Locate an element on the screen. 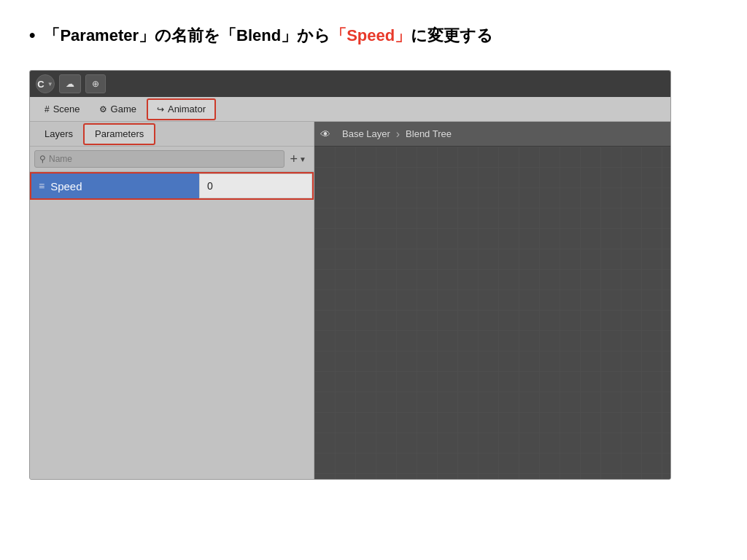  cloud-button: ☁ is located at coordinates (70, 84).